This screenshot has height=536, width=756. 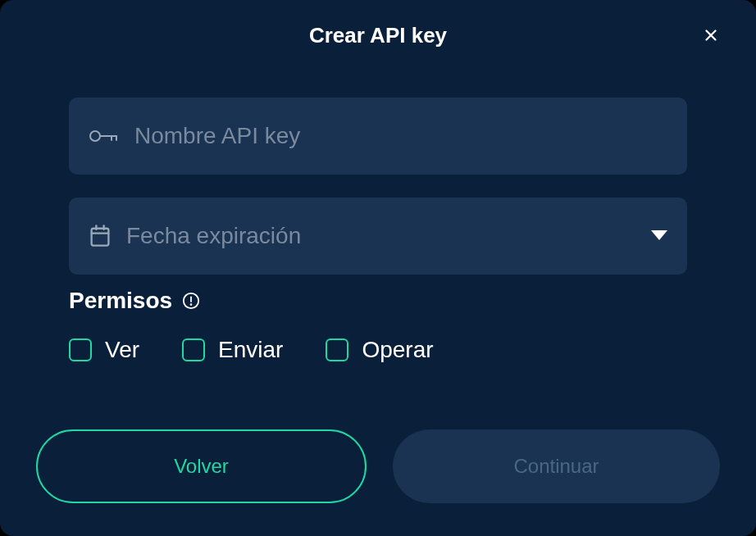 I want to click on permissions-section: Permisos Ver Enviar, so click(x=378, y=325).